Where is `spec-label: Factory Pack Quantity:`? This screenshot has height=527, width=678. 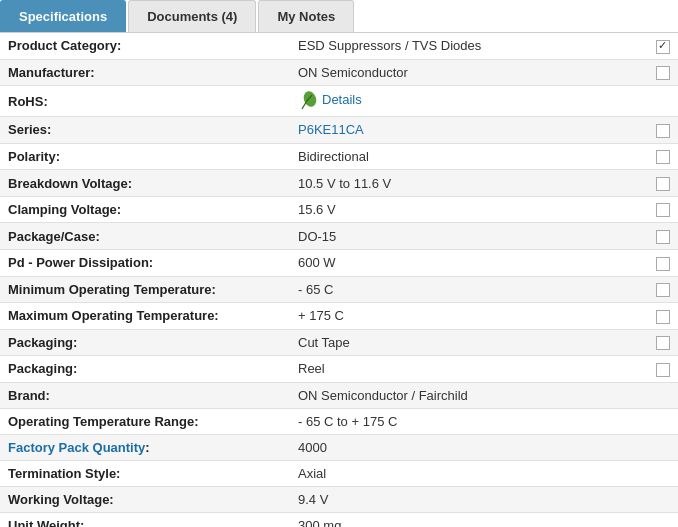
spec-label: Factory Pack Quantity: is located at coordinates (145, 447).